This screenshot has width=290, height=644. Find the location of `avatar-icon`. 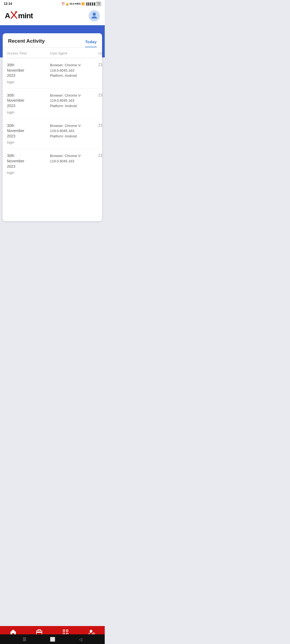

avatar-icon is located at coordinates (94, 16).